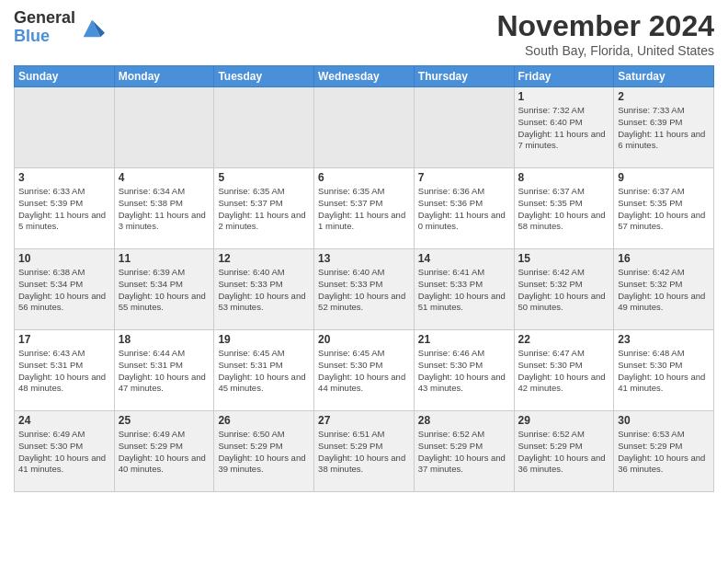 This screenshot has width=728, height=563. I want to click on day-header-thursday: Thursday, so click(463, 77).